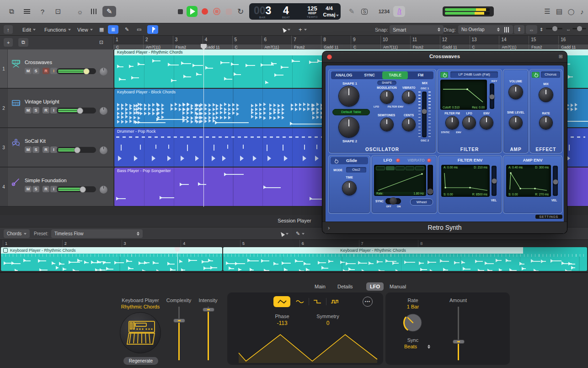 Image resolution: width=588 pixels, height=368 pixels. Describe the element at coordinates (549, 217) in the screenshot. I see `settings-button: SETTINGS` at that location.